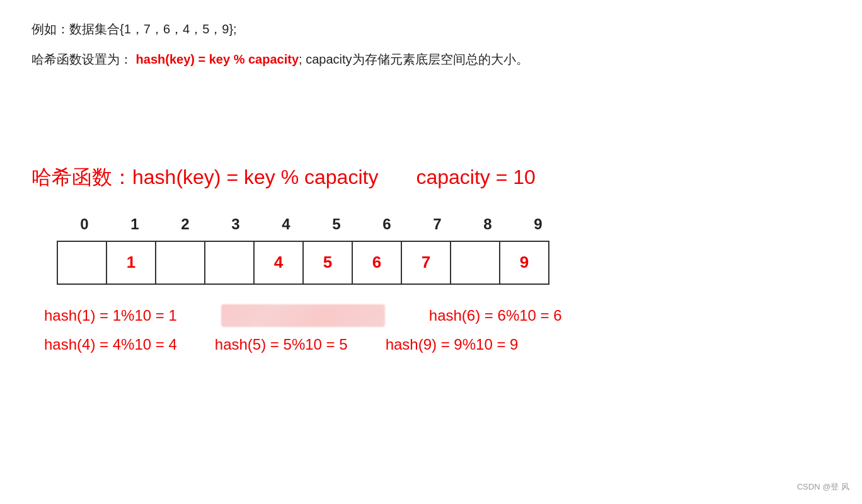 This screenshot has width=862, height=504. What do you see at coordinates (279, 263) in the screenshot?
I see `cell-4: 4` at bounding box center [279, 263].